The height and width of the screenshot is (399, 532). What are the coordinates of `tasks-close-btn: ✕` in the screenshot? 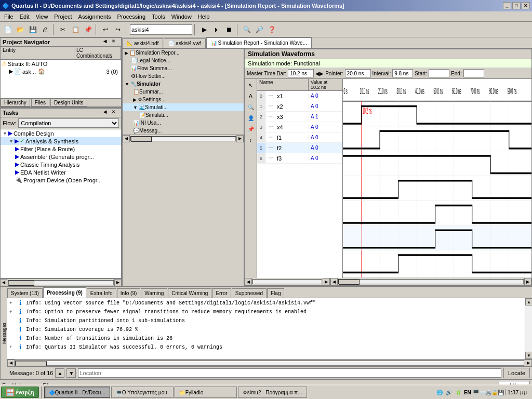 It's located at (115, 113).